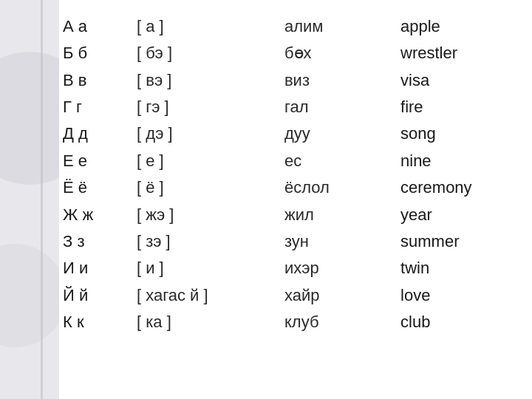 The width and height of the screenshot is (532, 399). Describe the element at coordinates (211, 53) in the screenshot. I see `phonetic-cell: [ бэ ]` at that location.